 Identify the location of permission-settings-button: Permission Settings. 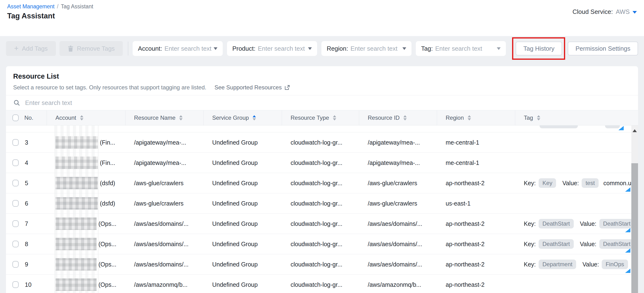
(603, 48).